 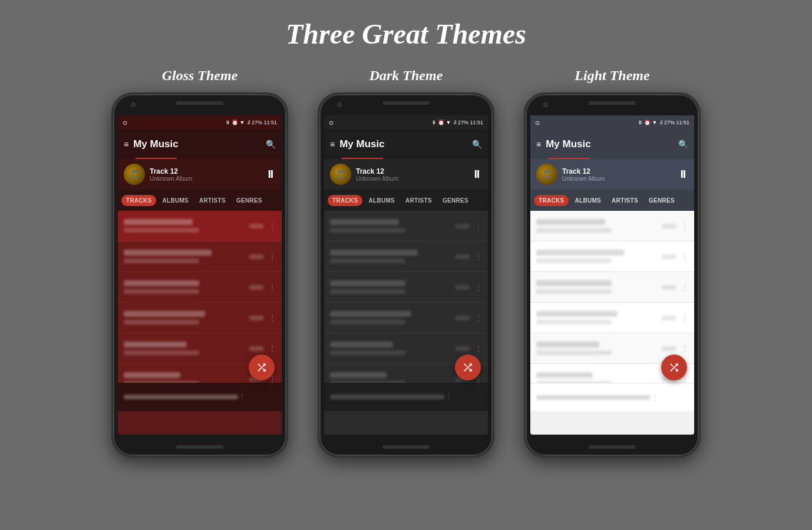 What do you see at coordinates (612, 318) in the screenshot?
I see `light-track-row-4: ⋮` at bounding box center [612, 318].